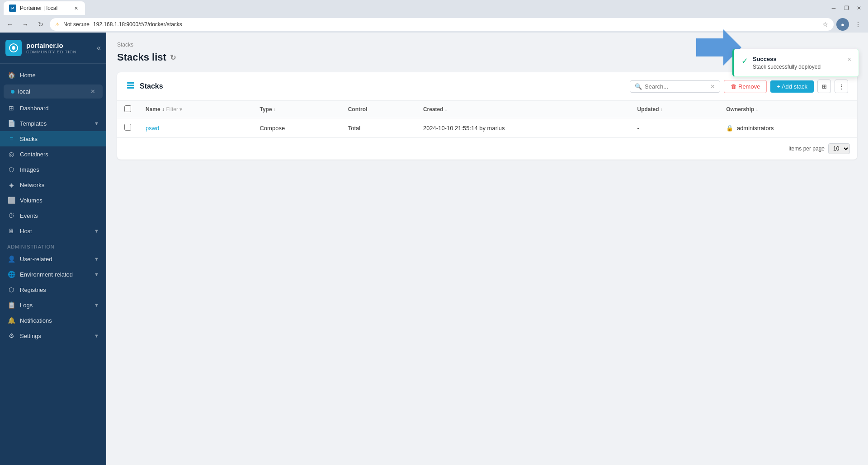 This screenshot has height=465, width=868. I want to click on browser-titlebar: P Portainer | local ✕ ─ ❐ ✕, so click(434, 8).